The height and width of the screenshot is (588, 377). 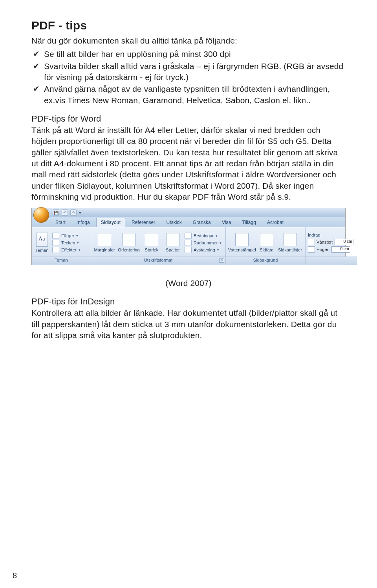 What do you see at coordinates (227, 222) in the screenshot?
I see `tab-visa: Visa` at bounding box center [227, 222].